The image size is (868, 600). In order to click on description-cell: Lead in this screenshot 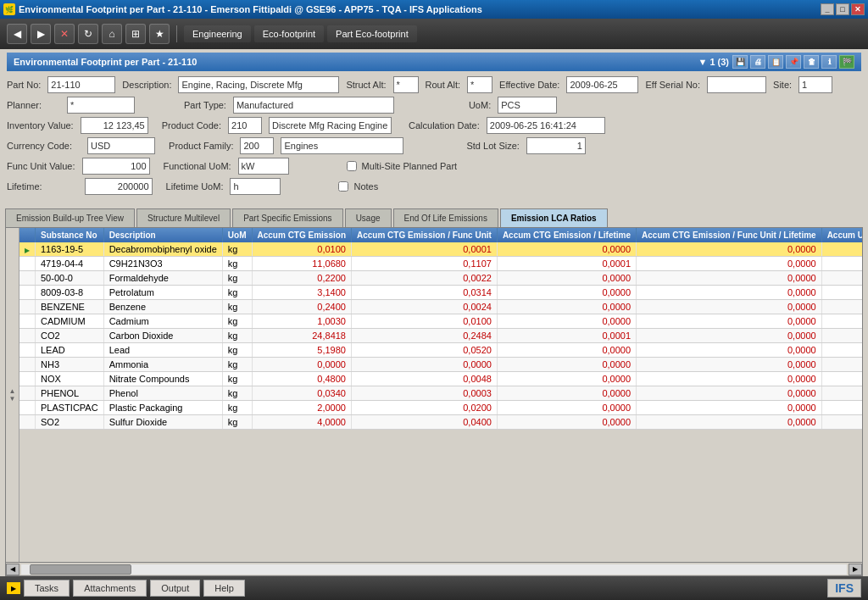, I will do `click(163, 351)`.